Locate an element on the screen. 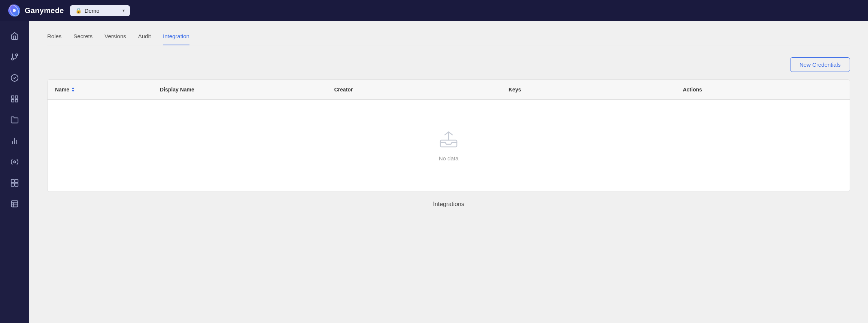 The width and height of the screenshot is (868, 323). col-actions: Actions is located at coordinates (763, 90).